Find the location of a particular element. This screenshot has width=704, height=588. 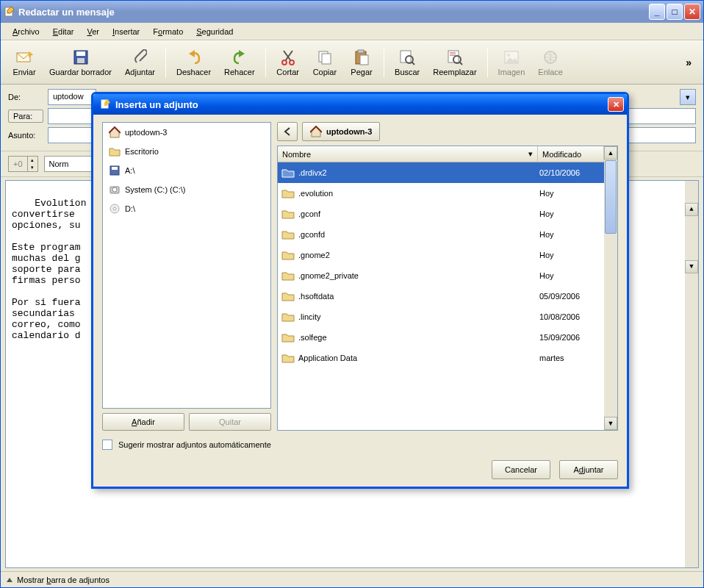

toolbar-overflow: » is located at coordinates (689, 62).